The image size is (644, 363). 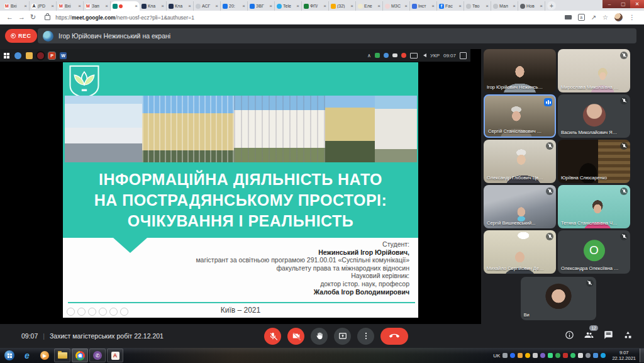 What do you see at coordinates (570, 336) in the screenshot?
I see `meeting-details-button` at bounding box center [570, 336].